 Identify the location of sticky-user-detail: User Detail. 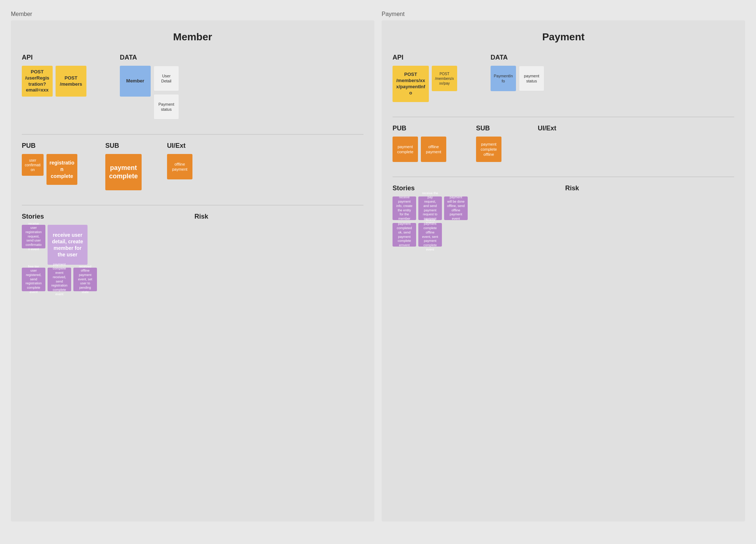
(166, 78).